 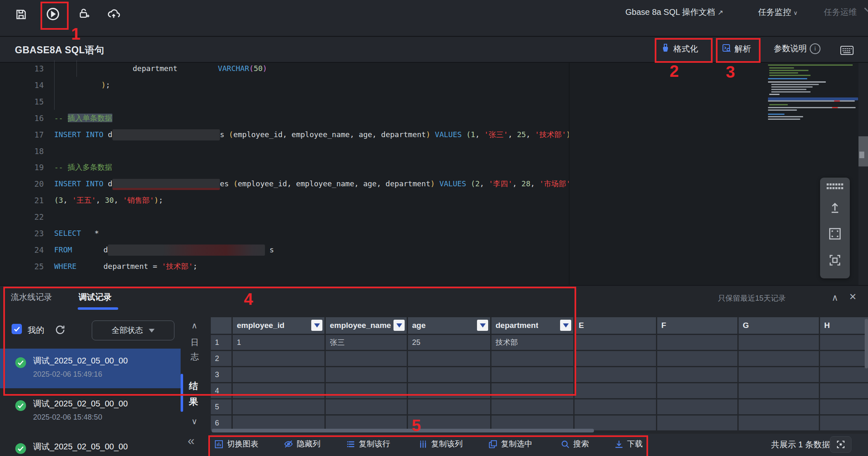 What do you see at coordinates (510, 444) in the screenshot?
I see `toolbar-copy-selection: 复制选中` at bounding box center [510, 444].